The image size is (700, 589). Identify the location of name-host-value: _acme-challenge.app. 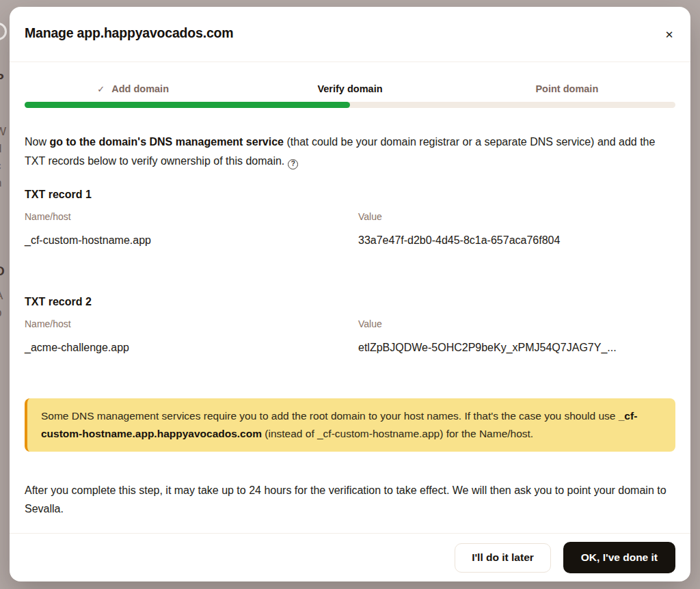
(191, 348).